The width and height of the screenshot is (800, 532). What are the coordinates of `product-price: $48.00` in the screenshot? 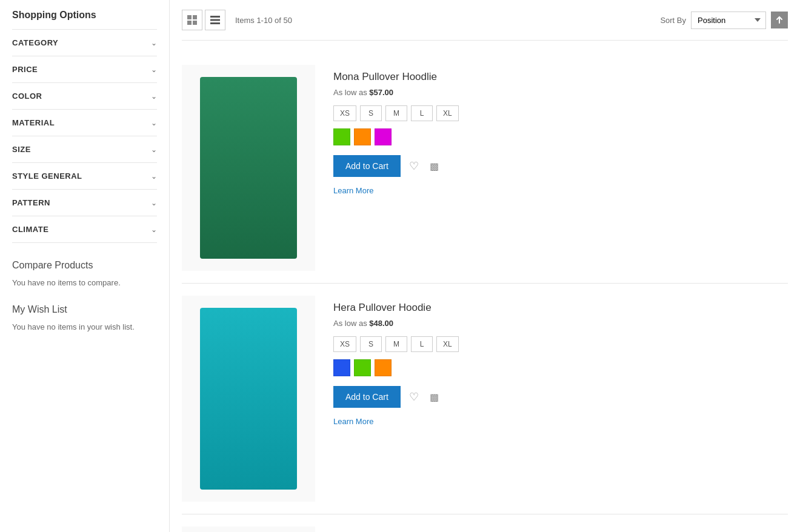 It's located at (381, 324).